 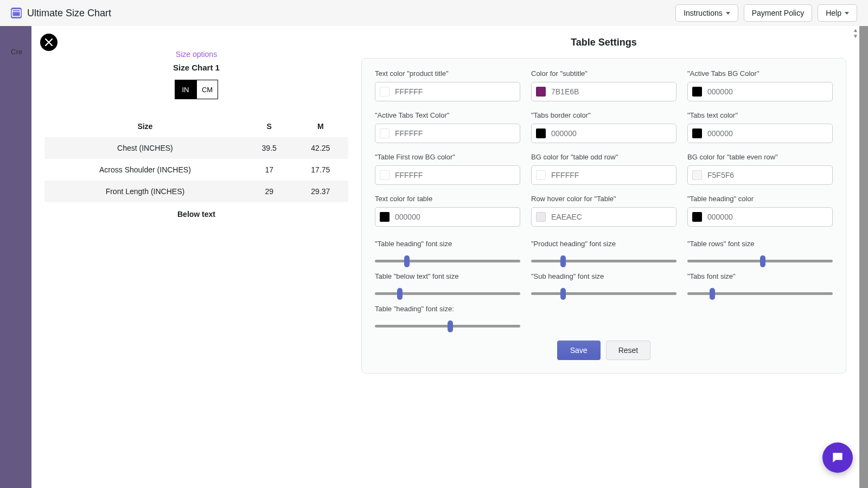 What do you see at coordinates (448, 127) in the screenshot?
I see `color-field: "Active Tabs Text Color"FFFFFF` at bounding box center [448, 127].